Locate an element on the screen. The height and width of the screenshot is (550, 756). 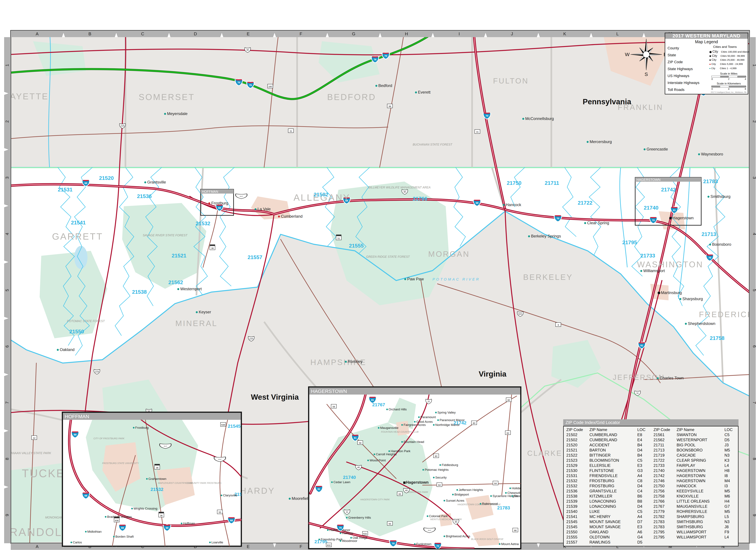
label: 220 is located at coordinates (251, 339).